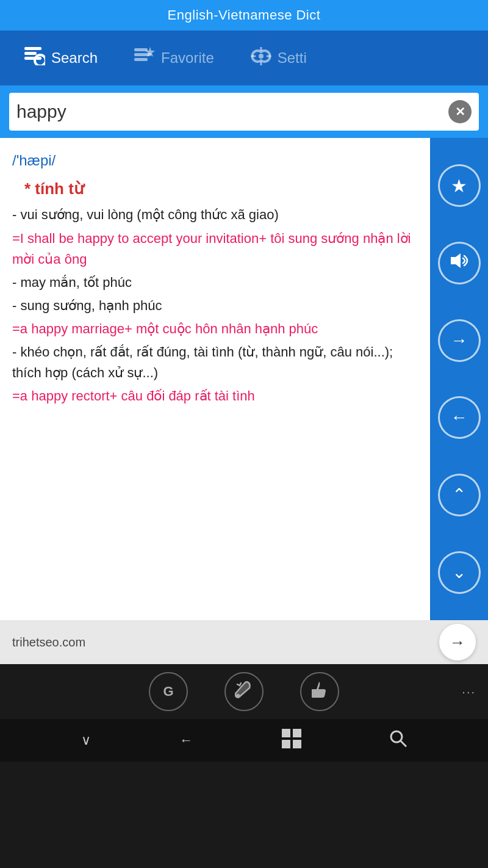 The image size is (488, 868). Describe the element at coordinates (186, 740) in the screenshot. I see `back-icon: ←` at that location.